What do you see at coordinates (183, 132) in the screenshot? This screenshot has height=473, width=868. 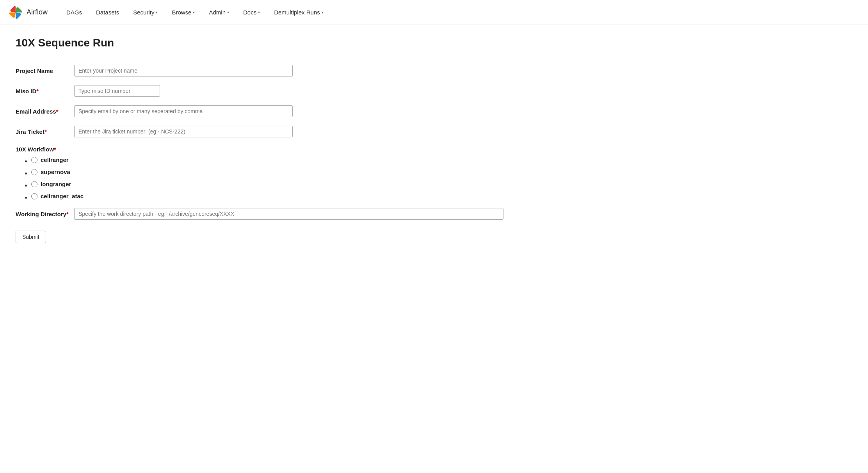 I see `jira-ticket-input` at bounding box center [183, 132].